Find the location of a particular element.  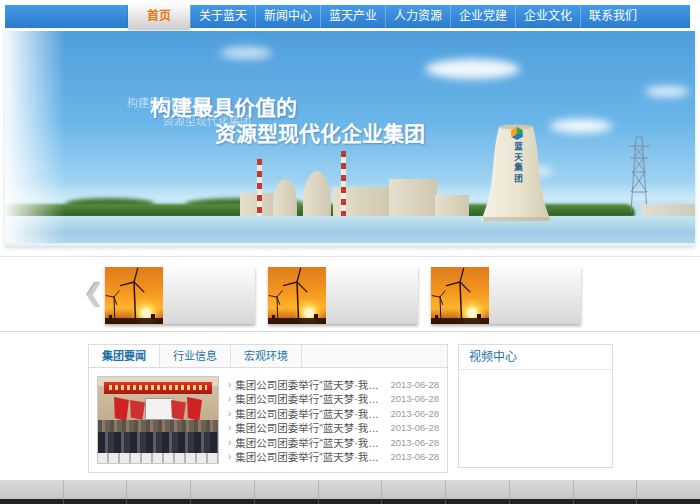

nav-item-label: 企业党建 is located at coordinates (483, 16).